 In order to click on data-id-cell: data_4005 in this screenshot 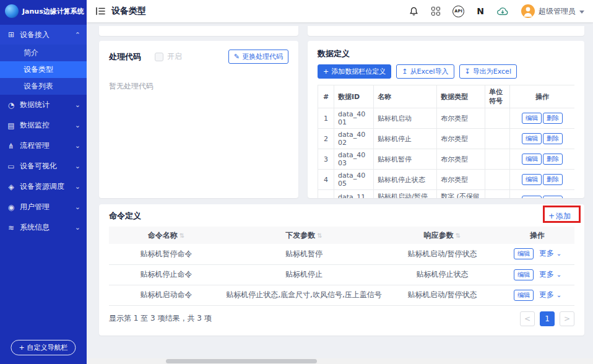, I will do `click(354, 180)`.